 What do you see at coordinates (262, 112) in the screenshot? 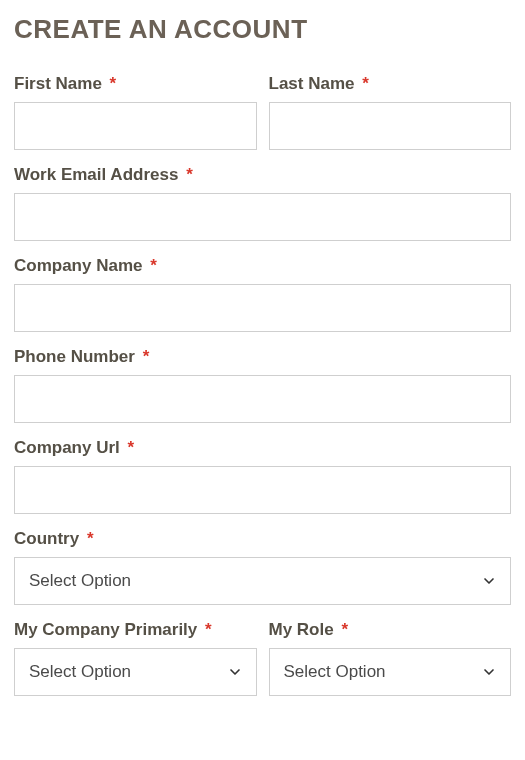
I see `row-first-last-name: First Name * Last Name *` at bounding box center [262, 112].